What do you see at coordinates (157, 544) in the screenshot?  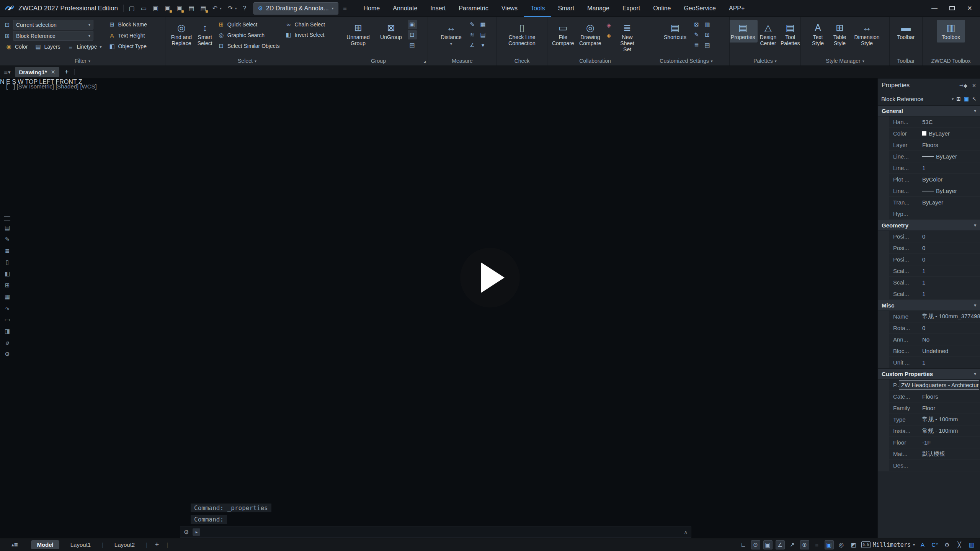 I see `add-layout-button: +` at bounding box center [157, 544].